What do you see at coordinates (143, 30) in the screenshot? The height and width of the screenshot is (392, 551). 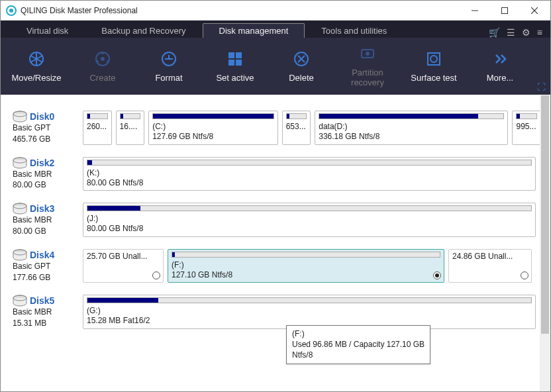 I see `tab-backup-and-recovery: Backup and Recovery` at bounding box center [143, 30].